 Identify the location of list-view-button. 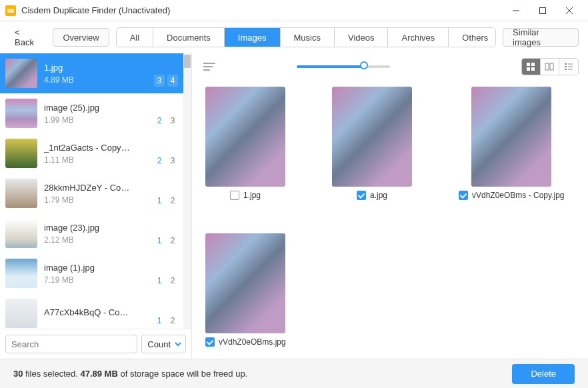
(569, 67).